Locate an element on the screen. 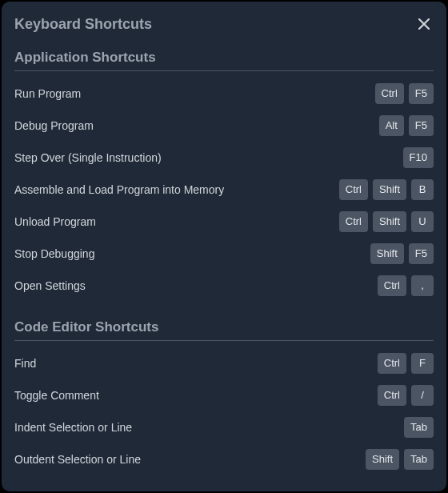  shortcut-row: Assemble and Load Program into Memory Ct… is located at coordinates (224, 190).